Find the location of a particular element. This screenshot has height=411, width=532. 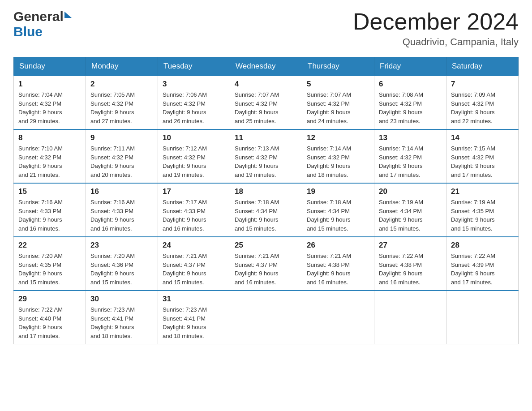

day-info: Sunrise: 7:09 AMSunset: 4:32 PMDaylight:… is located at coordinates (482, 108).